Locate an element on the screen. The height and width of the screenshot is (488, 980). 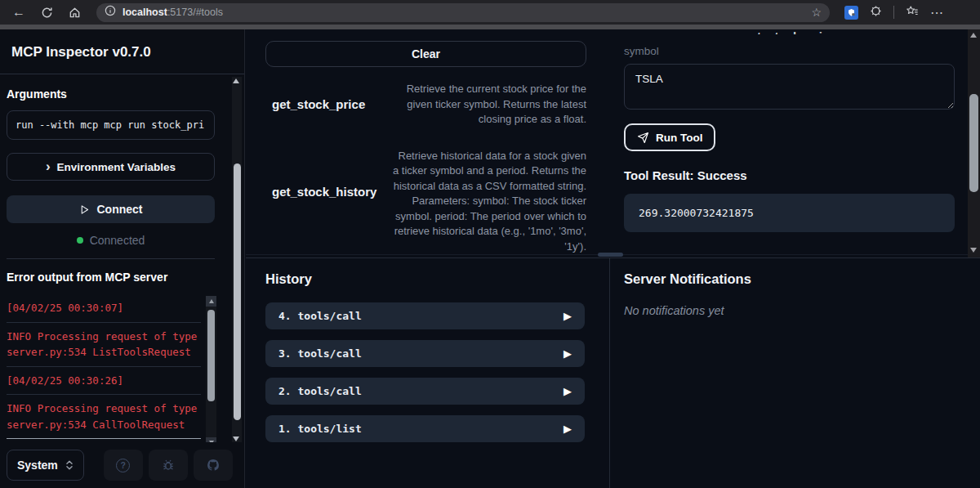
address-bar: localhost:5173/#tools ☆ is located at coordinates (463, 13).